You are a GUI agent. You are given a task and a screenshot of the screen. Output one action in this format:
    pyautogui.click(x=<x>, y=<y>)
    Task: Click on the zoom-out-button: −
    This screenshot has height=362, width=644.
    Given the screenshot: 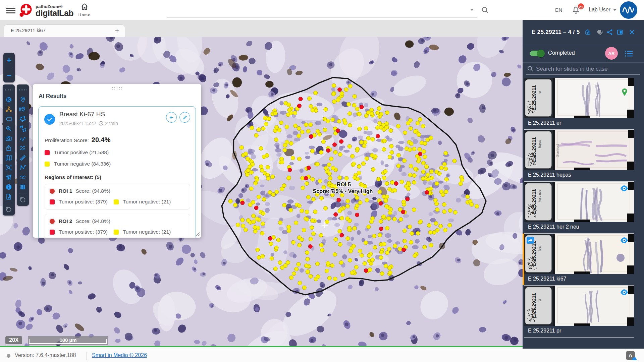 What is the action you would take?
    pyautogui.click(x=9, y=75)
    